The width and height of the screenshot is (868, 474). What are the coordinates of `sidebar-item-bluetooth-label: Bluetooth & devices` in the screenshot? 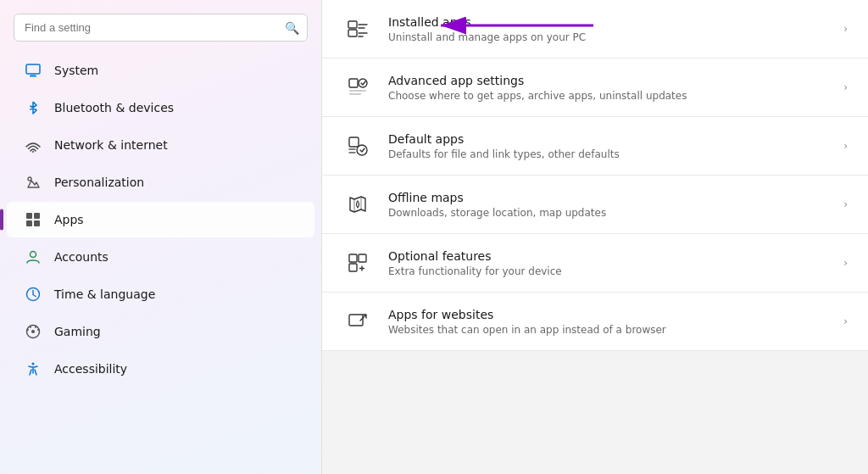 It's located at (114, 108).